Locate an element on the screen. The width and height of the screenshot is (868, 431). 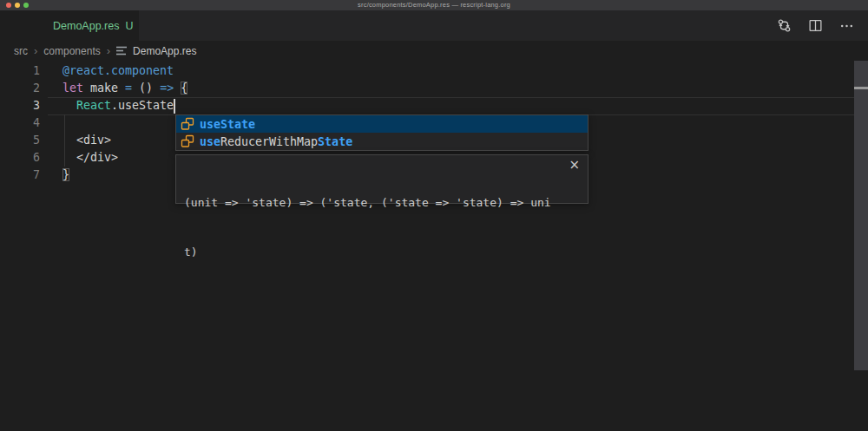
matched-bracket: { is located at coordinates (184, 88).